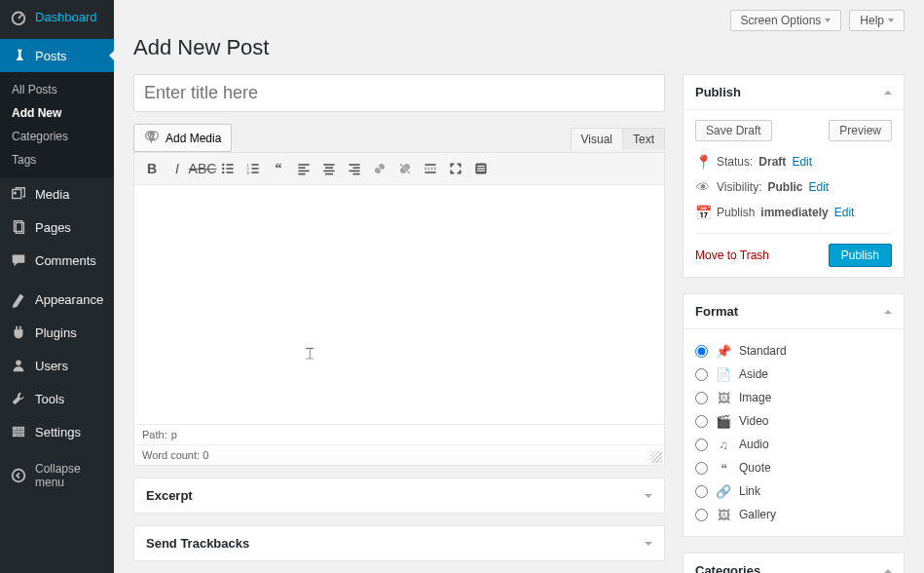  I want to click on toolbar-toggle-button, so click(481, 169).